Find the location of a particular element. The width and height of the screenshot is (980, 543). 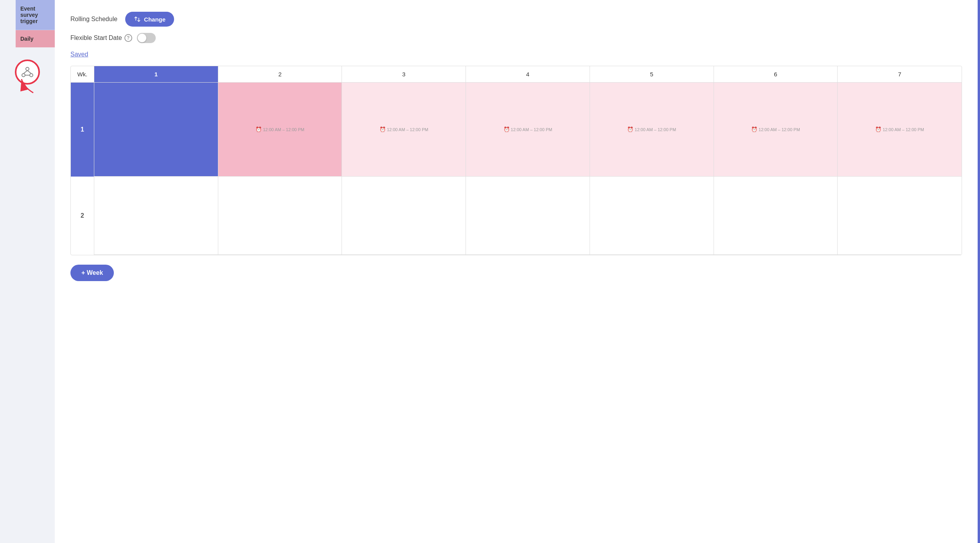

calendar-header: Wk. 1 2 3 4 5 6 7 is located at coordinates (516, 74).